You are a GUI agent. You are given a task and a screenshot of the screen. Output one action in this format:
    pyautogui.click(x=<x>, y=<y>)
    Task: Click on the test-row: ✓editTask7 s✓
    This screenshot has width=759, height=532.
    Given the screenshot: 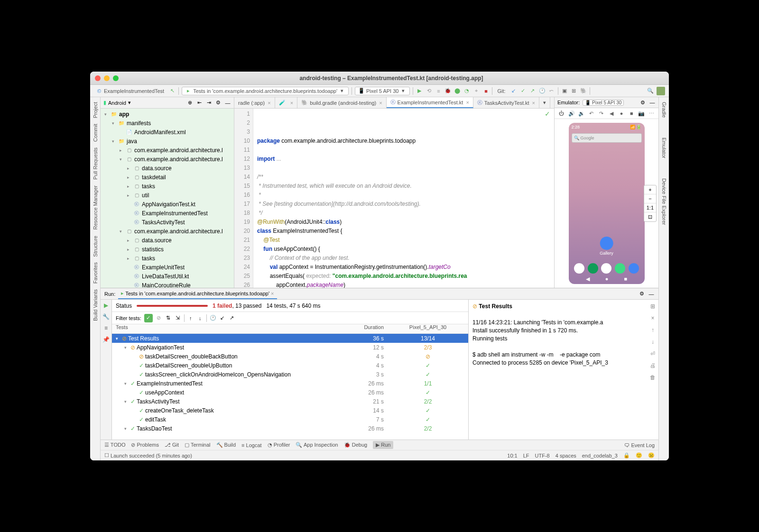 What is the action you would take?
    pyautogui.click(x=290, y=419)
    